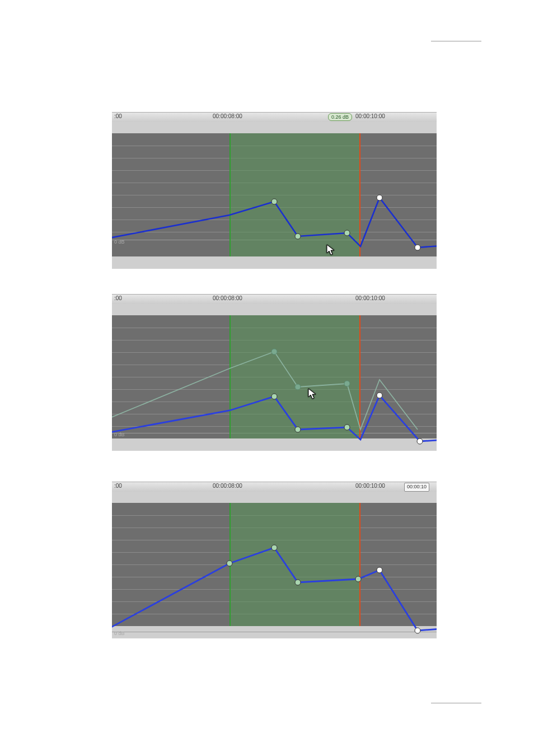 Image resolution: width=534 pixels, height=756 pixels. I want to click on time-badge: 00:00:10, so click(416, 487).